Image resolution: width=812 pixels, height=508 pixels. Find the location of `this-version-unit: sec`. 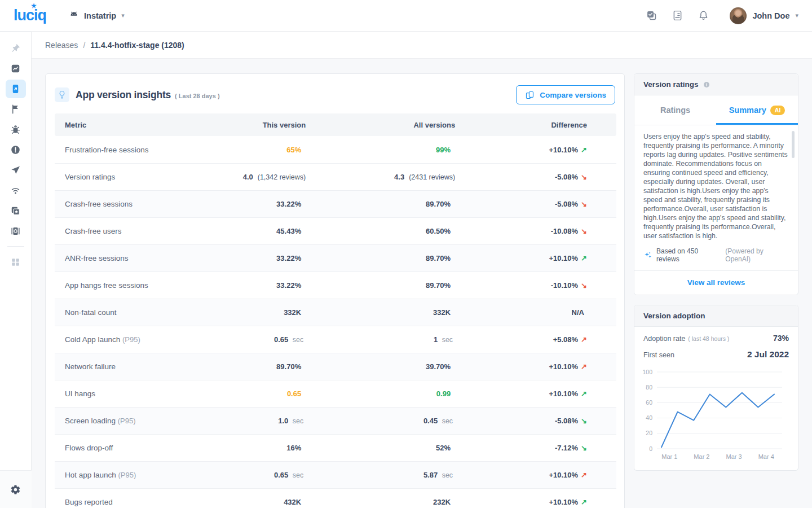

this-version-unit: sec is located at coordinates (297, 421).